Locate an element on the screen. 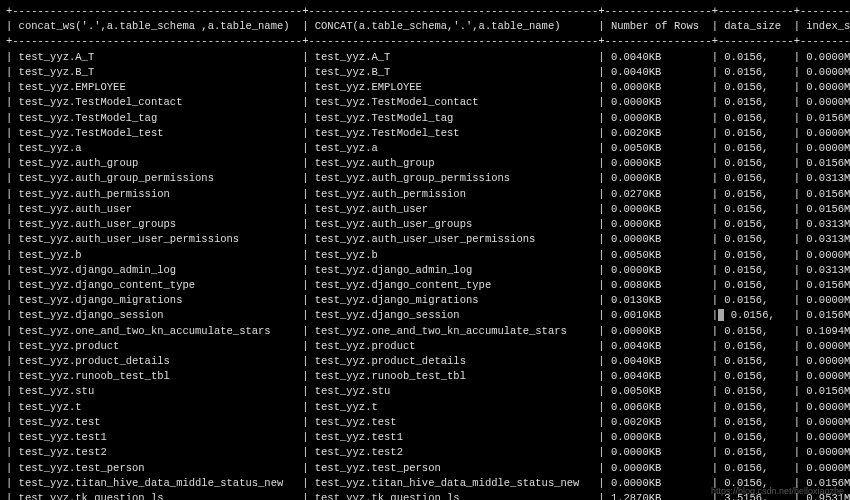 The width and height of the screenshot is (850, 500). table-row: | test_yyz.product_details | test_yyz.pr… is located at coordinates (425, 362).